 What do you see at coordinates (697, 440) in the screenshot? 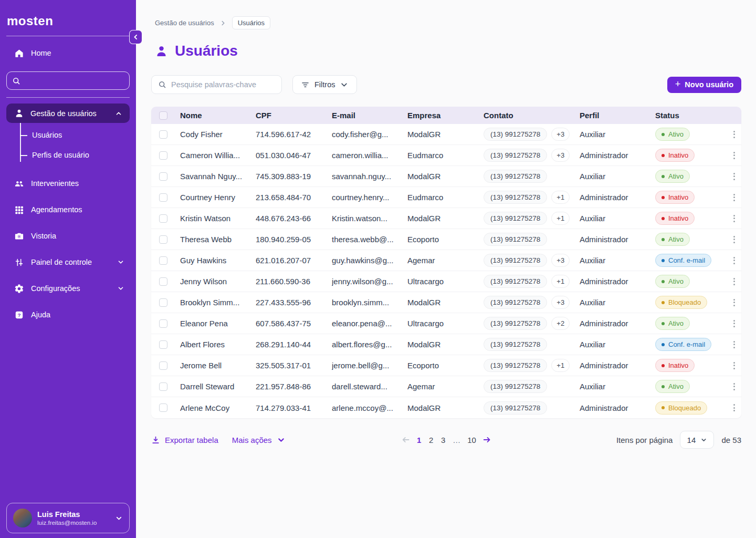
I see `items-per-page-select: 14` at bounding box center [697, 440].